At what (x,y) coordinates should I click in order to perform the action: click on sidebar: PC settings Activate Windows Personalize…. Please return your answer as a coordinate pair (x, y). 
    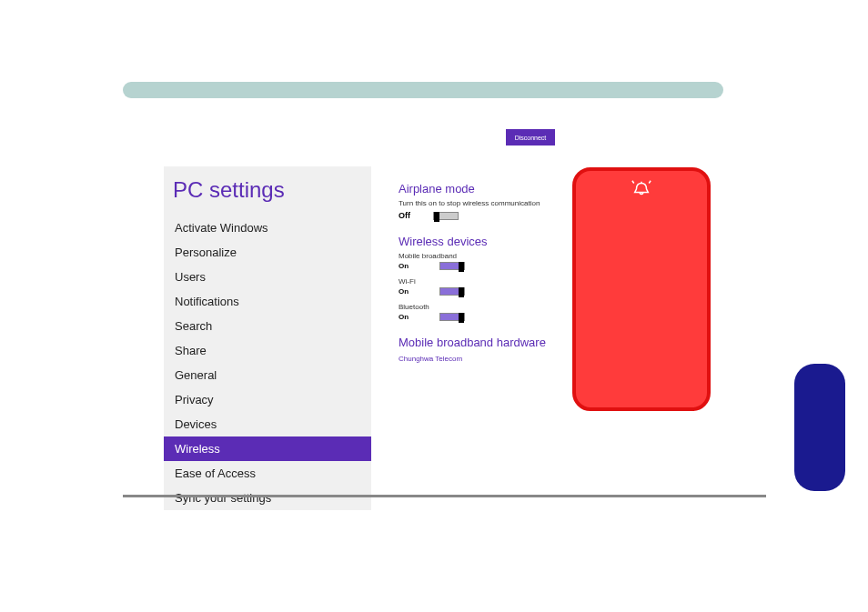
    Looking at the image, I should click on (267, 338).